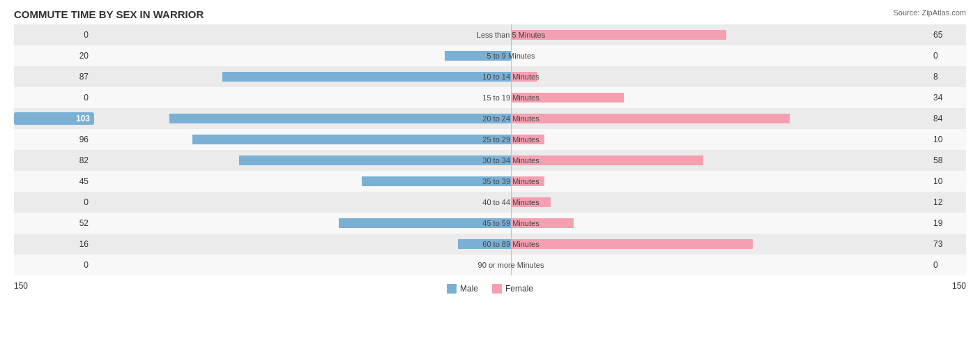 The height and width of the screenshot is (364, 980). Describe the element at coordinates (930, 13) in the screenshot. I see `source-text: Source: ZipAtlas.com` at that location.